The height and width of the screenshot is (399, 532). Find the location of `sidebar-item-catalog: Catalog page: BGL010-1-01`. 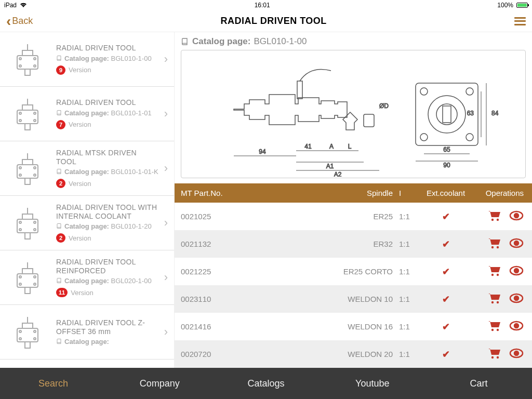

sidebar-item-catalog: Catalog page: BGL010-1-01 is located at coordinates (108, 113).